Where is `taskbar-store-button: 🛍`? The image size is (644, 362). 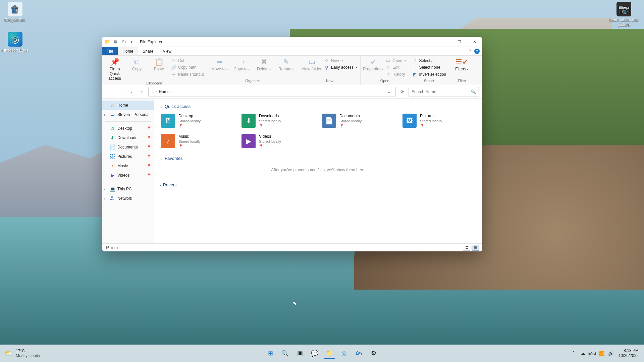 taskbar-store-button: 🛍 is located at coordinates (359, 353).